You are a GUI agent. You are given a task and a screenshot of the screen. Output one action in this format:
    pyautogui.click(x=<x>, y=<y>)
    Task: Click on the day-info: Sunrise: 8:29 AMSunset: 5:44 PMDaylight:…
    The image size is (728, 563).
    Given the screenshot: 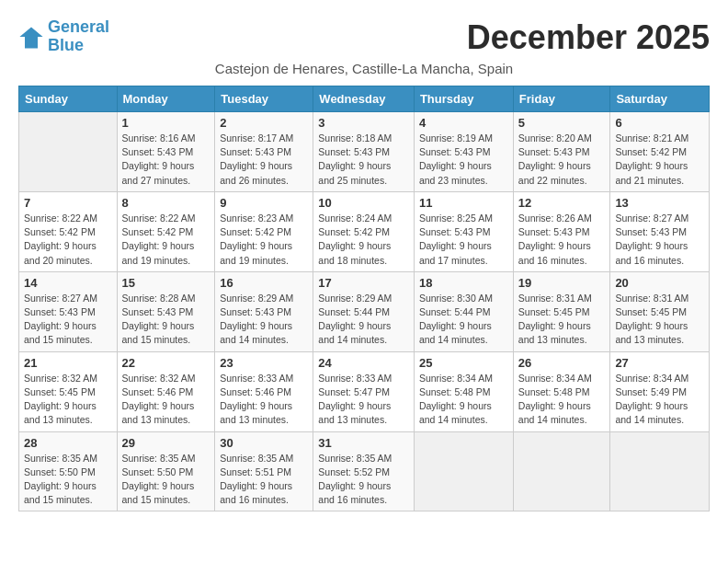 What is the action you would take?
    pyautogui.click(x=364, y=320)
    